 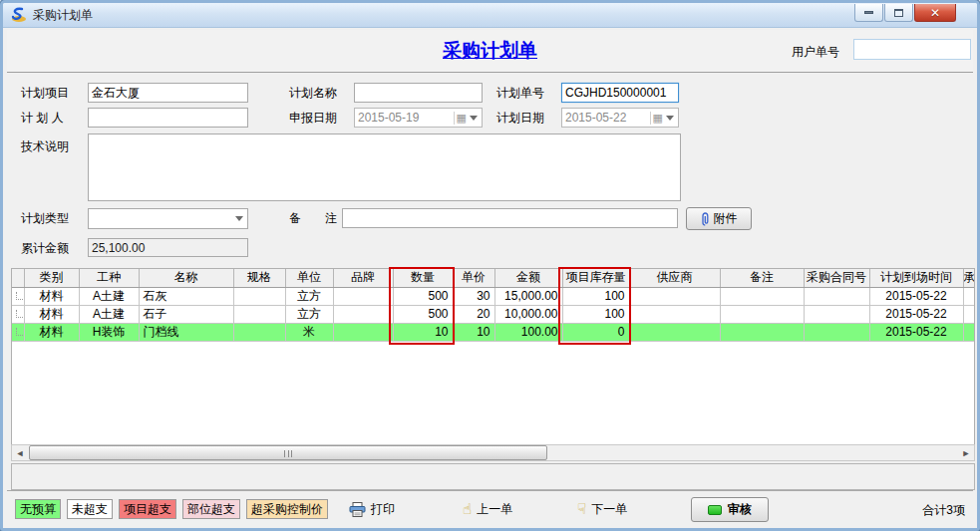 I want to click on table-cell: 石灰, so click(x=185, y=296).